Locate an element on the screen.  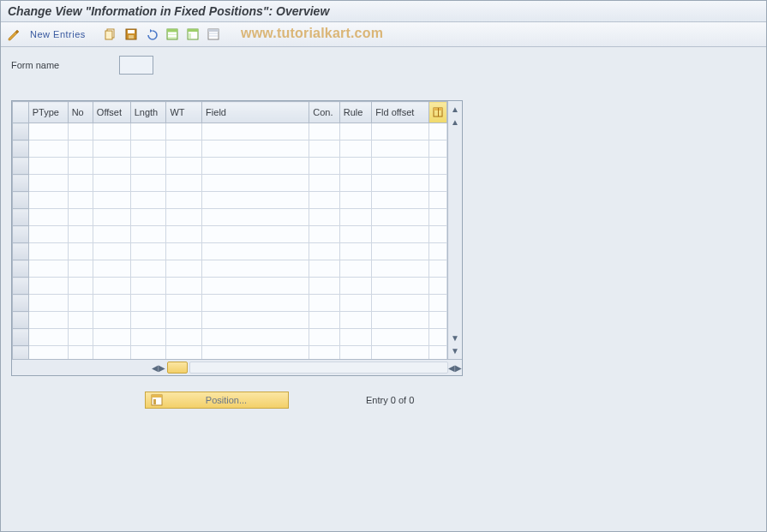
col-offset: Offset is located at coordinates (111, 113).